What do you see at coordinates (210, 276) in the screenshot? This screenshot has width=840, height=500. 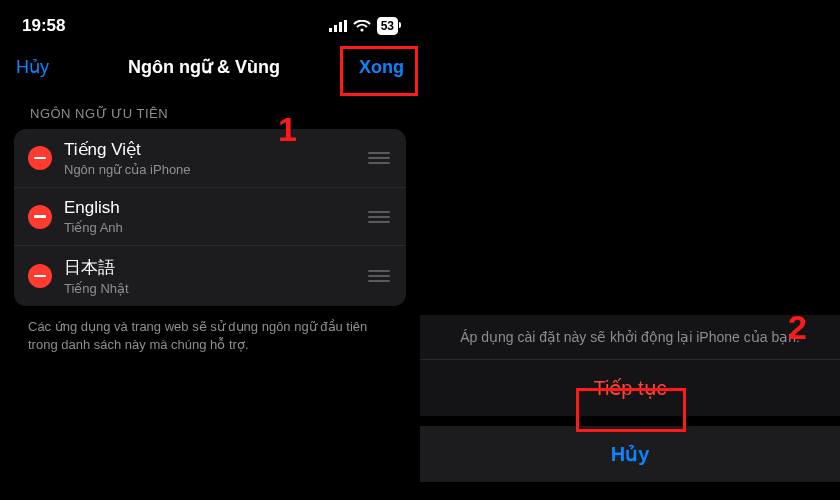 I see `language-row: 日本語 Tiếng Nhật` at bounding box center [210, 276].